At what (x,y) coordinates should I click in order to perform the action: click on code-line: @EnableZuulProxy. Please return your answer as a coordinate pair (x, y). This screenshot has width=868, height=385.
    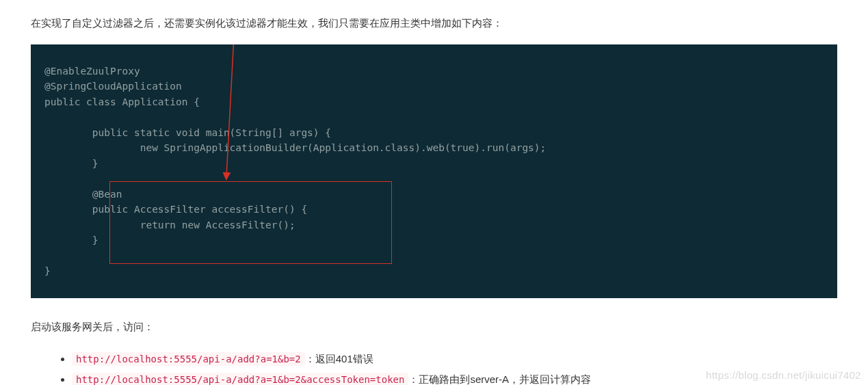
    Looking at the image, I should click on (92, 71).